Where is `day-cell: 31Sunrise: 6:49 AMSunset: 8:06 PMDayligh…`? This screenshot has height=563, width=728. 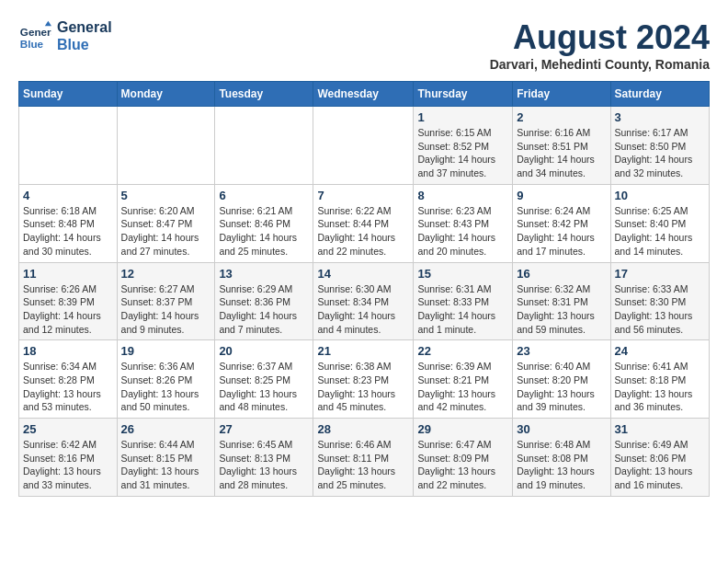 day-cell: 31Sunrise: 6:49 AMSunset: 8:06 PMDayligh… is located at coordinates (660, 458).